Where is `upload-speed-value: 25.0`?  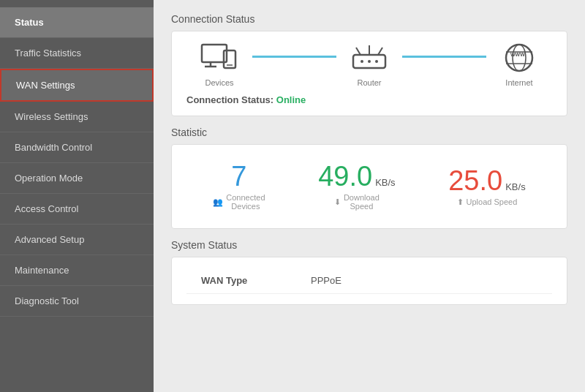
upload-speed-value: 25.0 is located at coordinates (475, 181).